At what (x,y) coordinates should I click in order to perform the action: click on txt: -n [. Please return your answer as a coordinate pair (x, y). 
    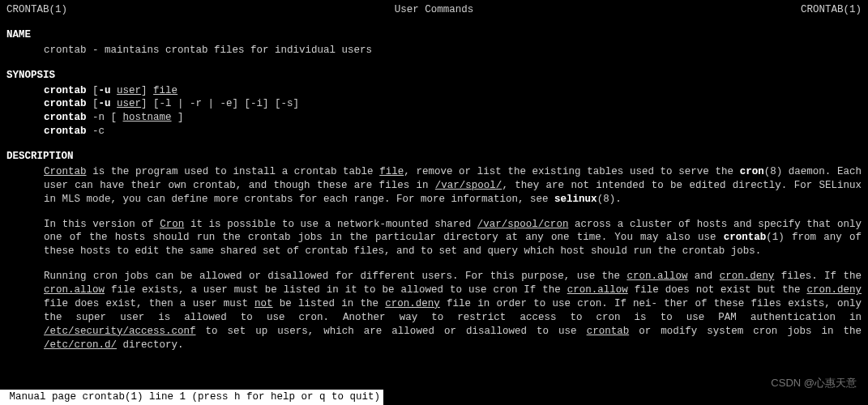
    Looking at the image, I should click on (105, 117).